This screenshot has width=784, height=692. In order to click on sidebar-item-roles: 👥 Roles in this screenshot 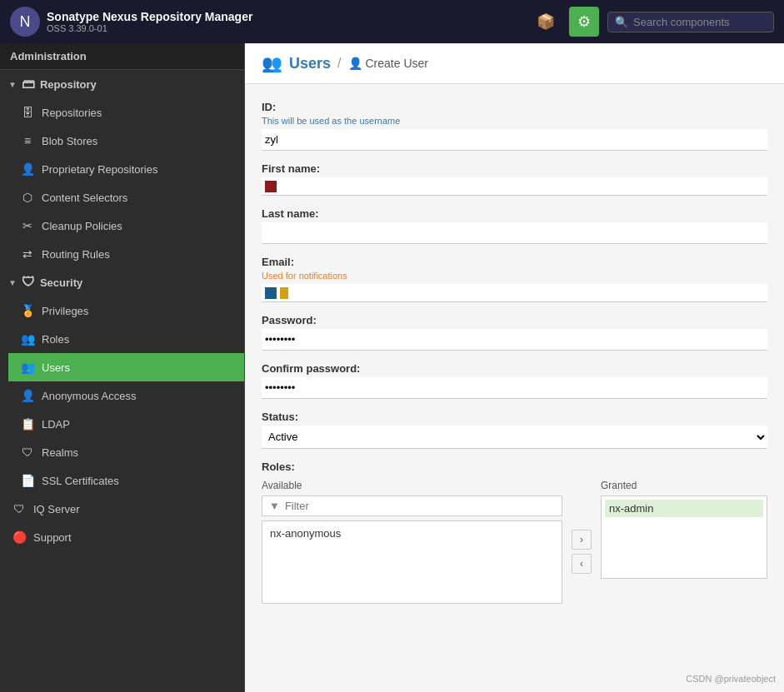, I will do `click(127, 339)`.